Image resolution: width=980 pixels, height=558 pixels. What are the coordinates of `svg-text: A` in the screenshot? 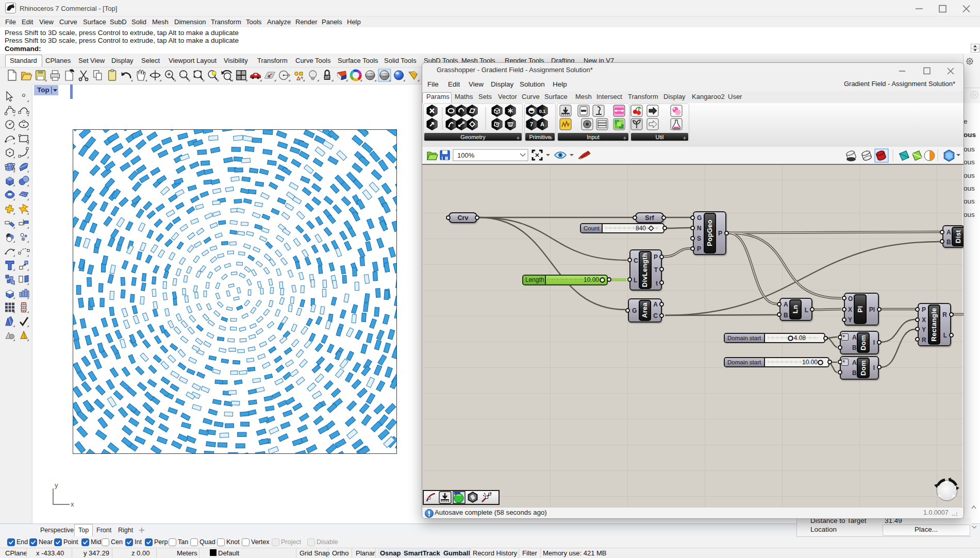 It's located at (542, 124).